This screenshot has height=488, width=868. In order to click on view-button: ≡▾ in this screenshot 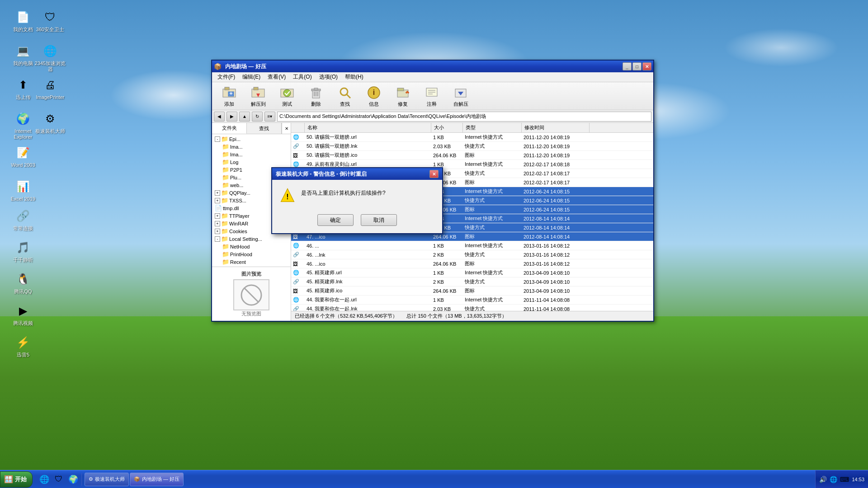, I will do `click(270, 117)`.